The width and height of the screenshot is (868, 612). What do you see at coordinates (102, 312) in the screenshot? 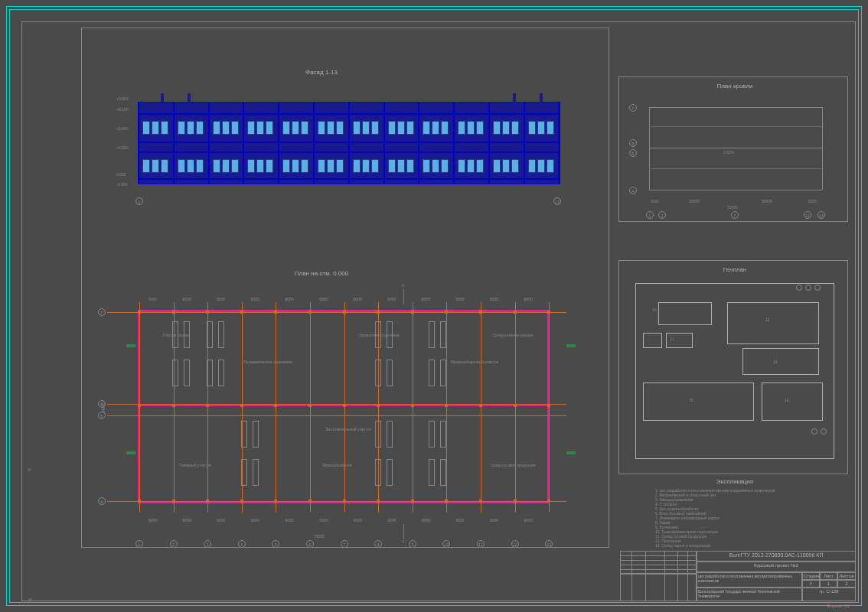
I see `plan-axis-circle-v: Г` at bounding box center [102, 312].